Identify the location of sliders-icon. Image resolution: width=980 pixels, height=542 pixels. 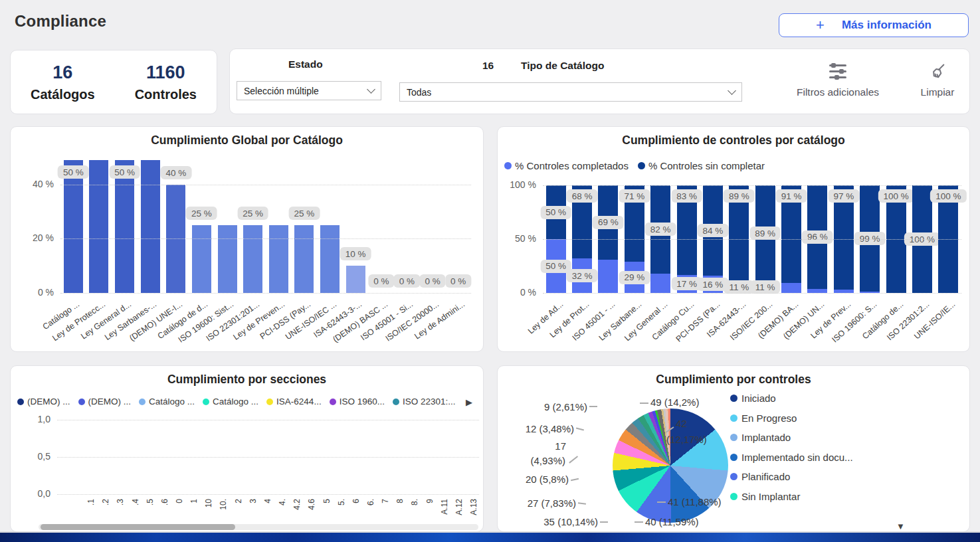
(838, 72).